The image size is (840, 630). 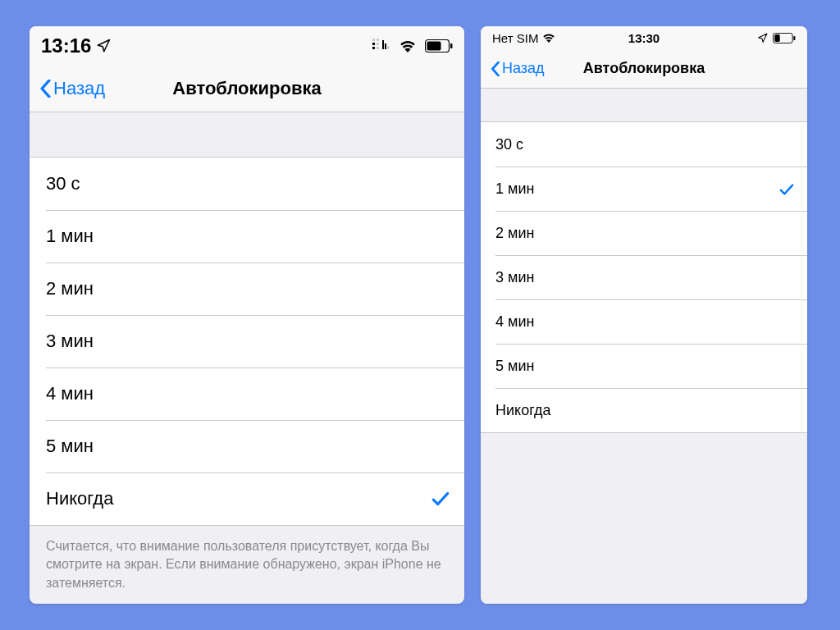 I want to click on footer-text: Считается, что внимание пользователя при…, so click(x=247, y=564).